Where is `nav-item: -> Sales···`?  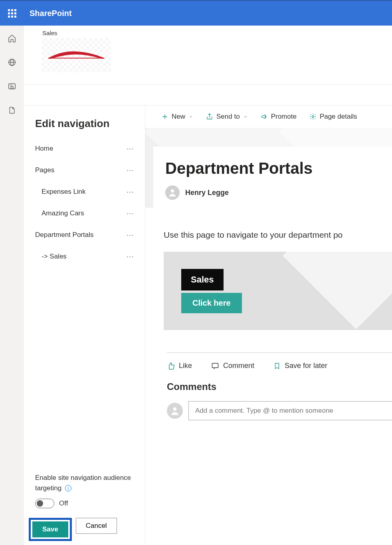 nav-item: -> Sales··· is located at coordinates (85, 257).